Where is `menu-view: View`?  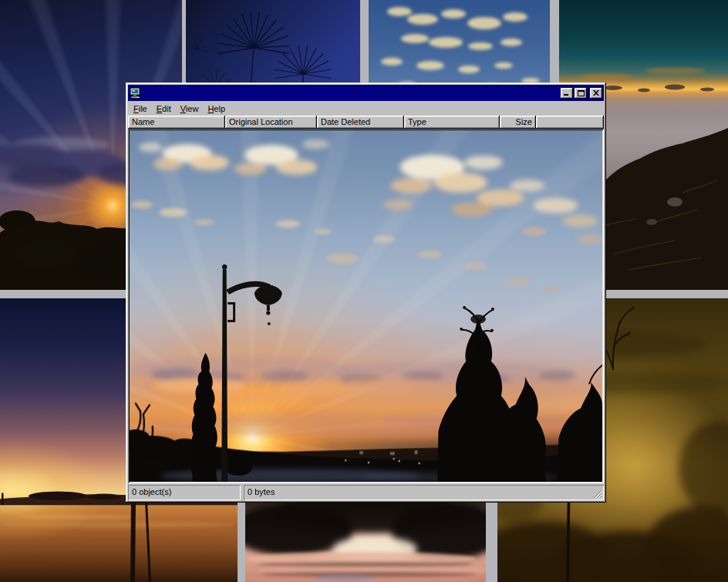
menu-view: View is located at coordinates (190, 109).